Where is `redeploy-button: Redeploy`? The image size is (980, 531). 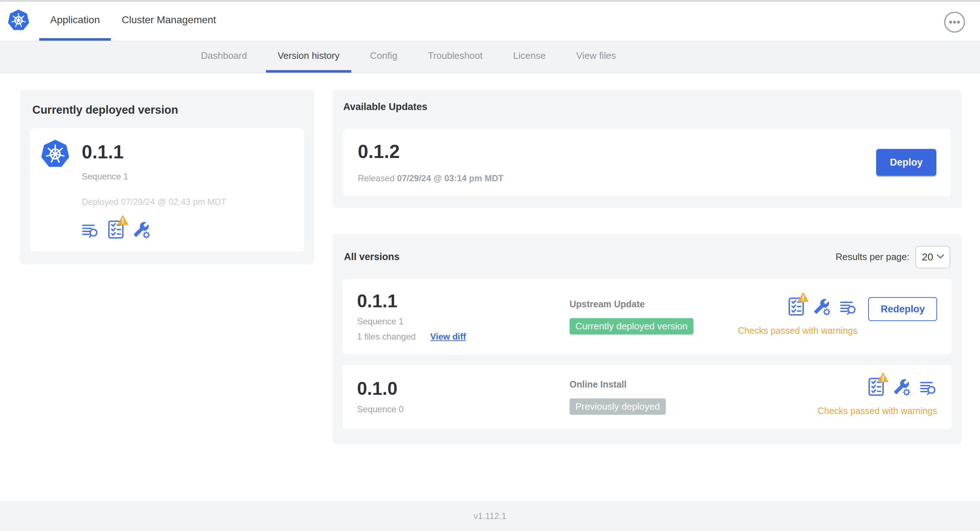 redeploy-button: Redeploy is located at coordinates (902, 309).